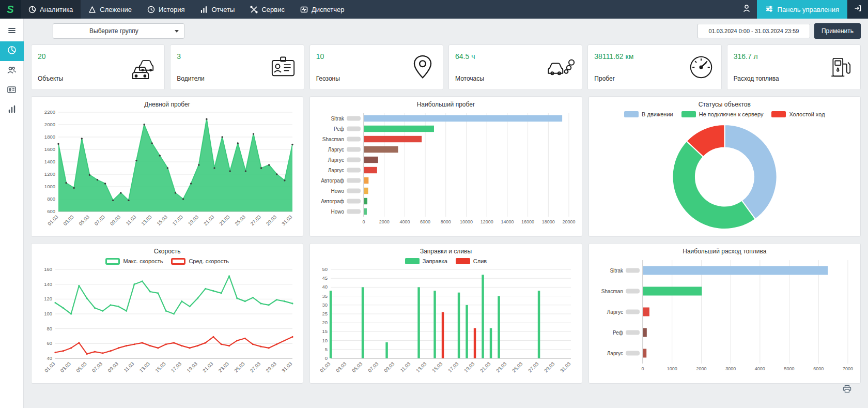 This screenshot has height=408, width=868. I want to click on svg-text: 27.03, so click(255, 367).